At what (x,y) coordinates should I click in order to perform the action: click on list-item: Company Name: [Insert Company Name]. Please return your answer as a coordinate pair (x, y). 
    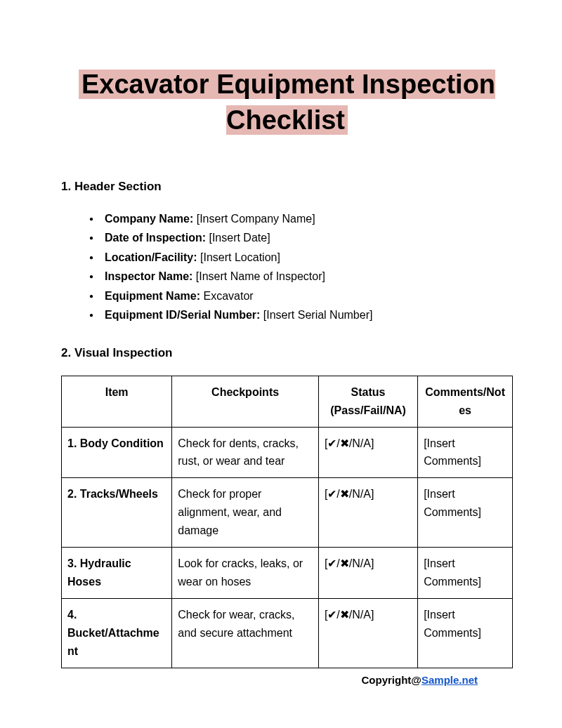
    Looking at the image, I should click on (301, 219).